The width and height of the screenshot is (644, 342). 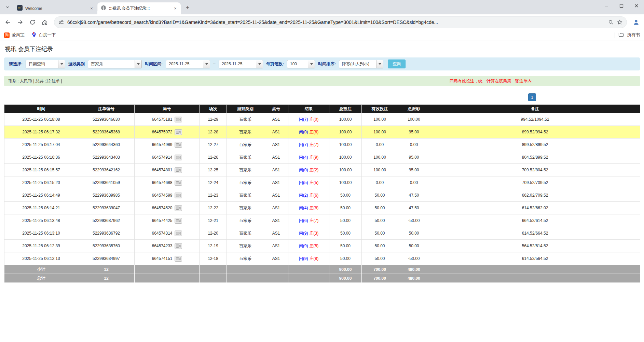 What do you see at coordinates (361, 64) in the screenshot?
I see `sort-select: 降幂(由大到小)` at bounding box center [361, 64].